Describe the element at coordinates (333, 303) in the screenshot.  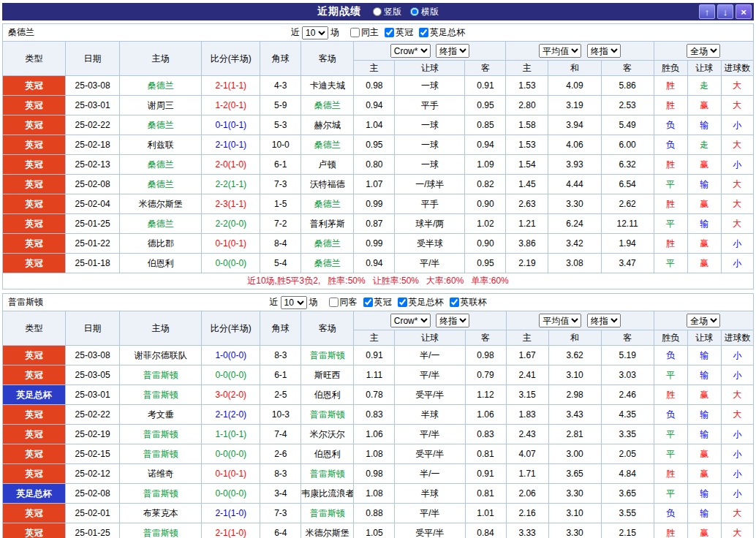
I see `checkbox-input-same-away` at that location.